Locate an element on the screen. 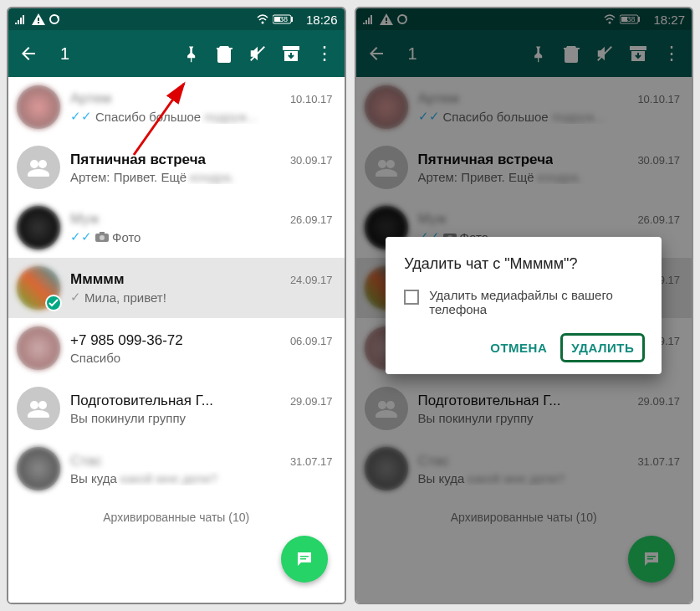 The width and height of the screenshot is (700, 611). archived-chats-label: Архивированные чаты (10) is located at coordinates (176, 519).